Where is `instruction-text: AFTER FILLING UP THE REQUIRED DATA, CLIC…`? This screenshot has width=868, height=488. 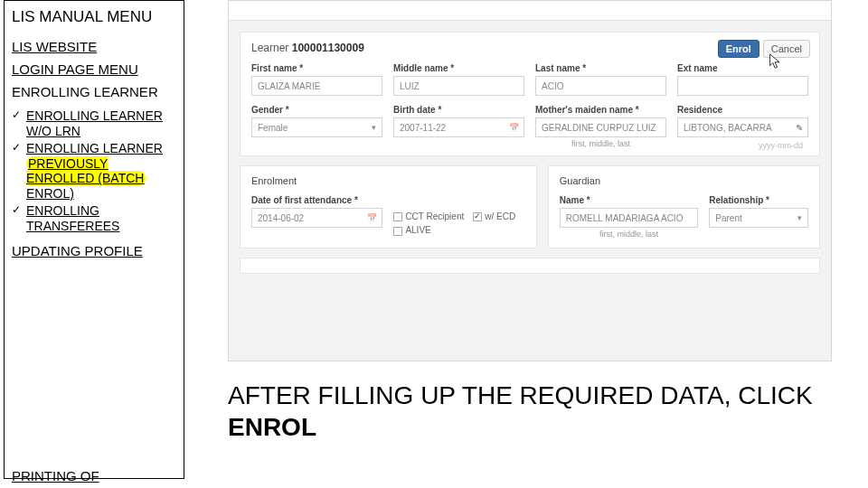 instruction-text: AFTER FILLING UP THE REQUIRED DATA, CLIC… is located at coordinates (544, 411).